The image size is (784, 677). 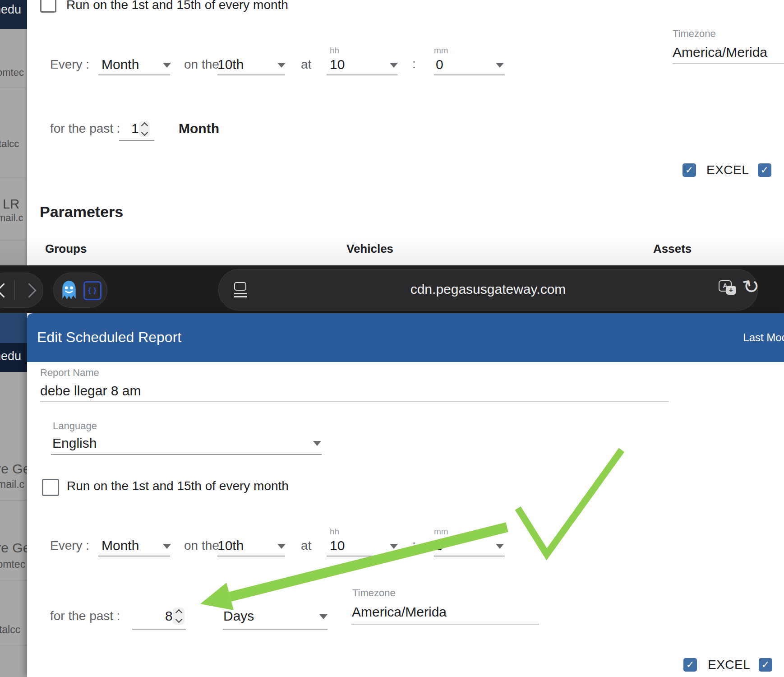 I want to click on past-value-input: 1, so click(x=135, y=129).